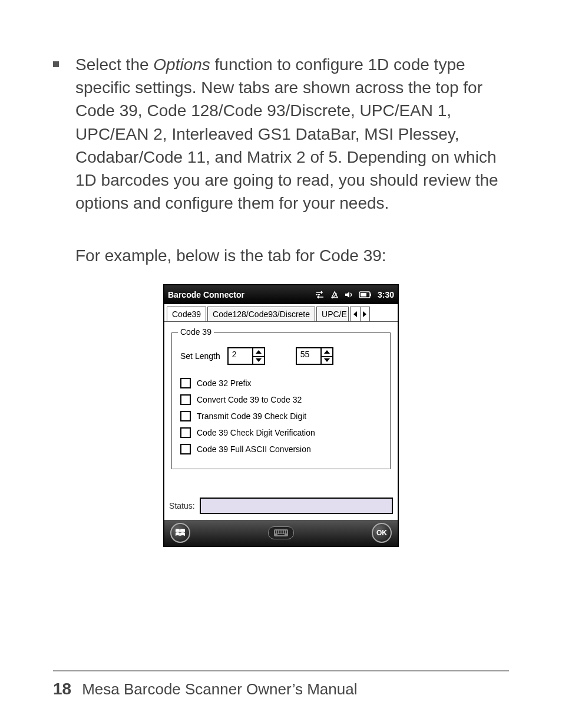 This screenshot has width=562, height=728. Describe the element at coordinates (254, 449) in the screenshot. I see `checkbox-label: Code 39 Full ASCII Conversion` at that location.